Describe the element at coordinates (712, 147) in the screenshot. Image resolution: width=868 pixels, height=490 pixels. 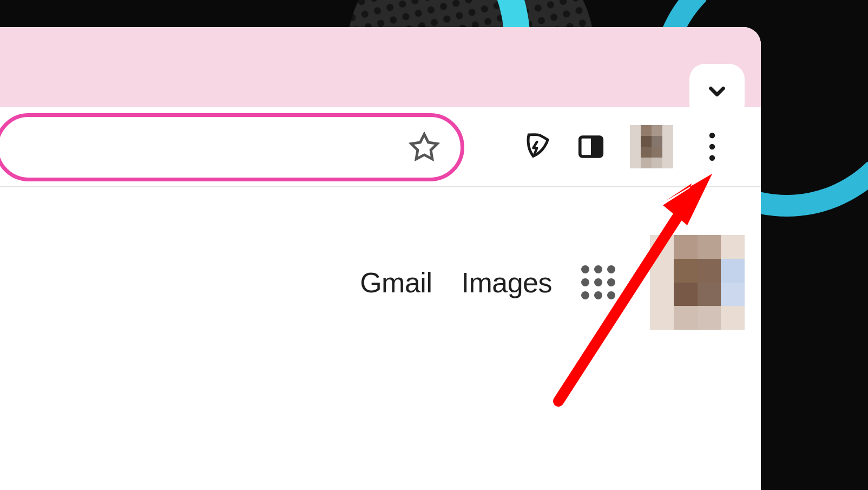
I see `more-vertical-icon` at that location.